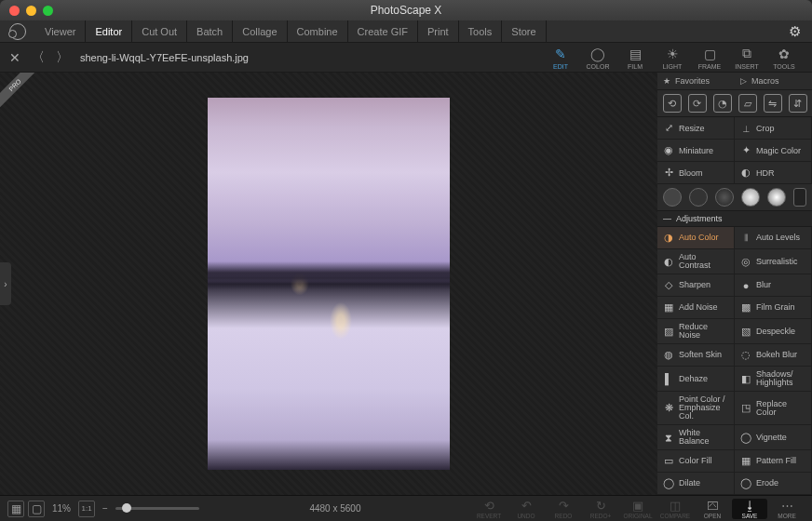 Image resolution: width=812 pixels, height=521 pixels. I want to click on tab-tools: Tools, so click(480, 32).